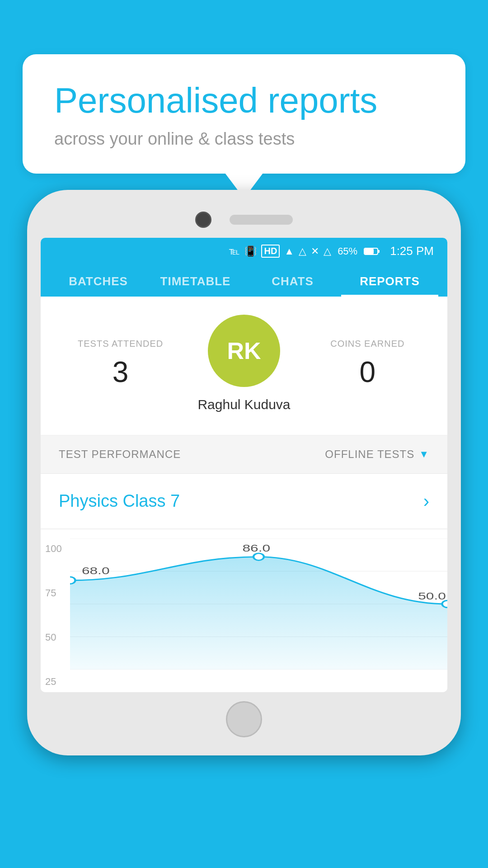  I want to click on tab-timetable: TIMETABLE, so click(195, 280).